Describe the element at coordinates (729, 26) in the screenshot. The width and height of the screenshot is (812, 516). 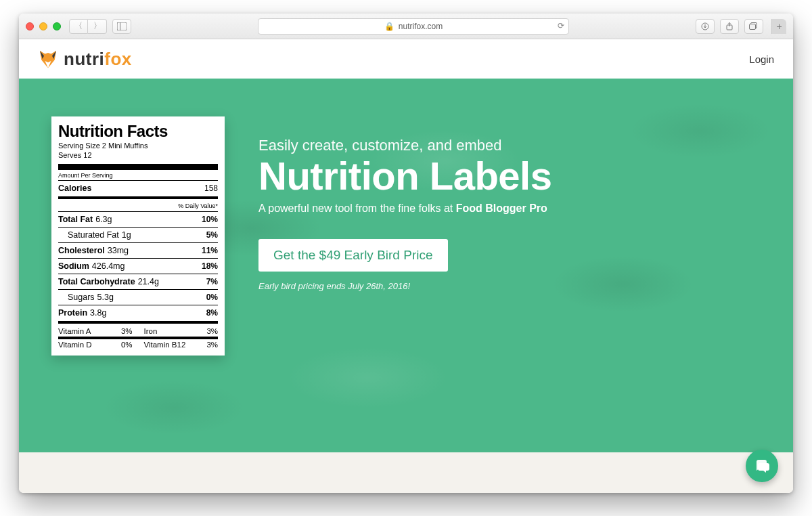
I see `share-button` at that location.